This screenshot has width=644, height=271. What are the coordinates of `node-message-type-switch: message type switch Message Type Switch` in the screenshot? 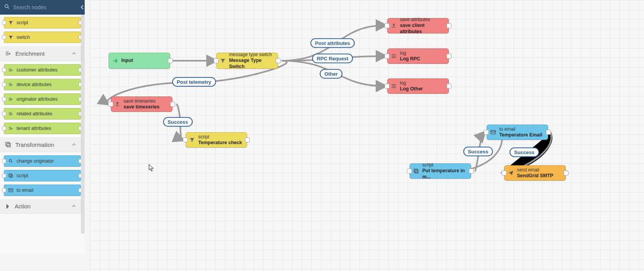 It's located at (247, 61).